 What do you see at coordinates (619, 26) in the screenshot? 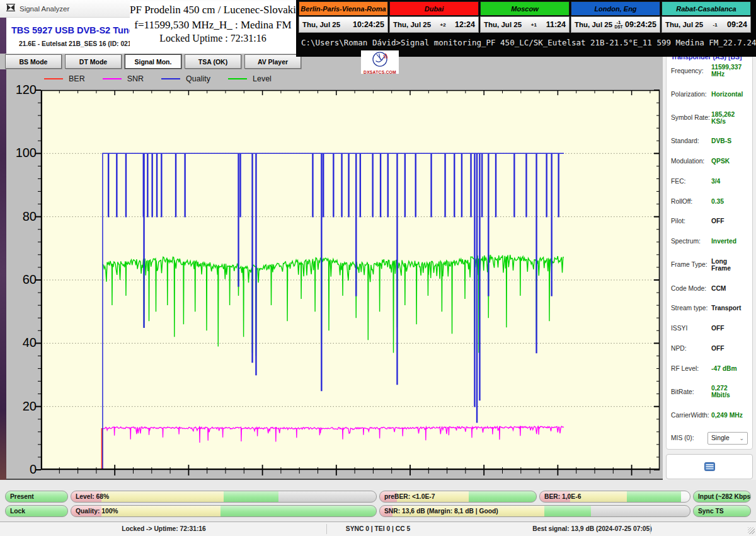
I see `clock-offset-dst: DST` at bounding box center [619, 26].